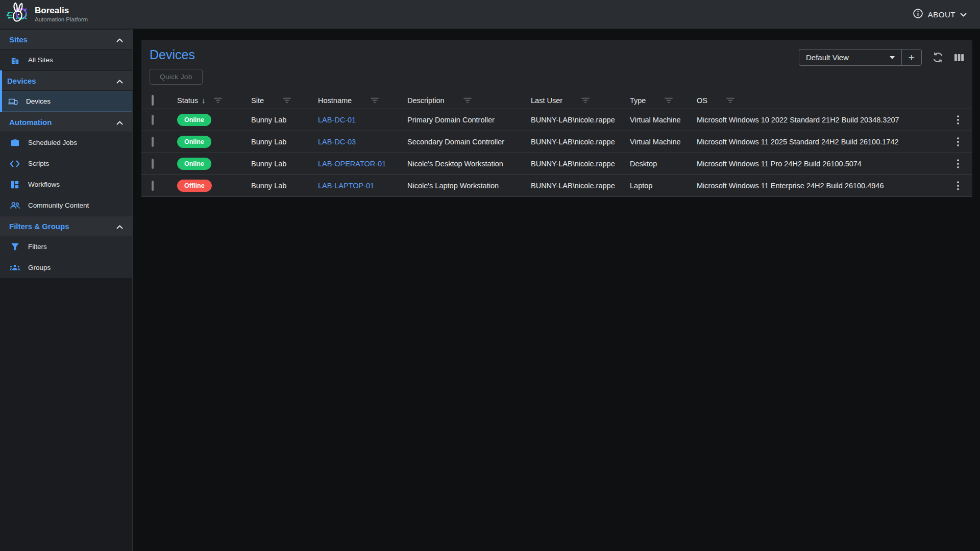 Image resolution: width=980 pixels, height=551 pixels. What do you see at coordinates (66, 81) in the screenshot?
I see `sidebar-section-header-devices: Devices` at bounding box center [66, 81].